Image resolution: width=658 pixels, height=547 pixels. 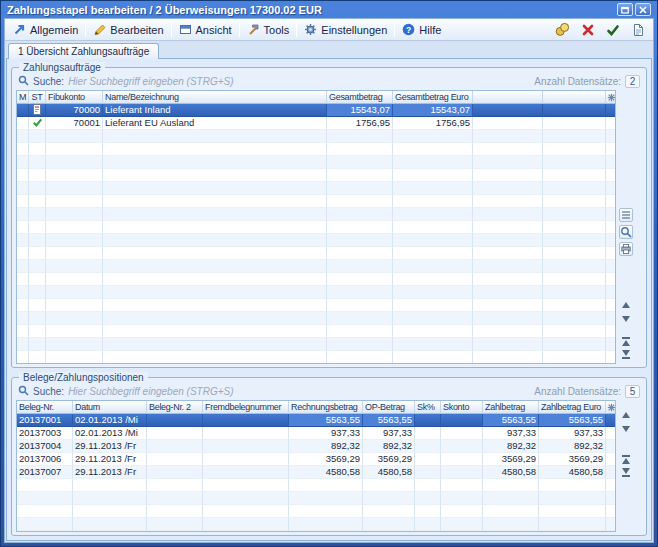 I want to click on cell: 3569,29, so click(x=389, y=460).